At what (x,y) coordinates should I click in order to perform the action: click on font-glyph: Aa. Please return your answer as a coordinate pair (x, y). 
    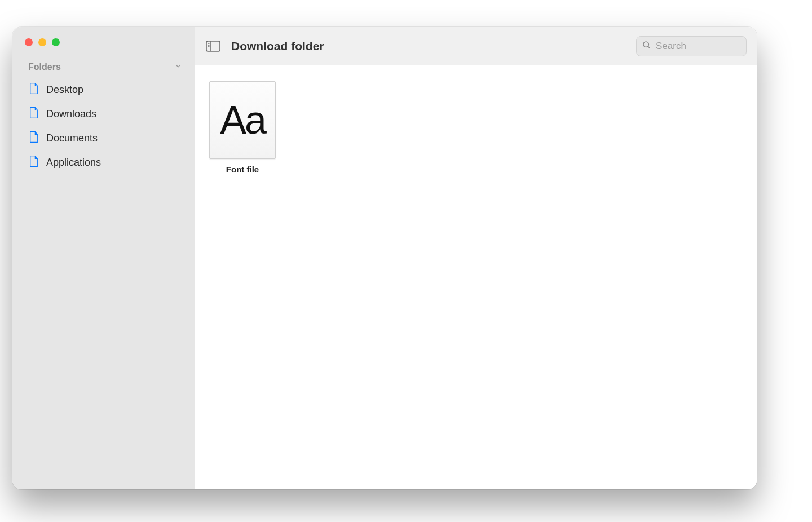
    Looking at the image, I should click on (242, 120).